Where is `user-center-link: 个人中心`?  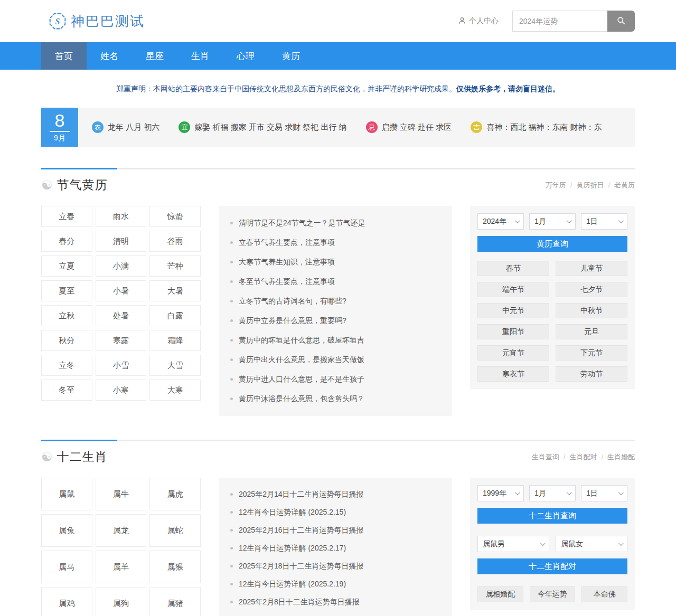 user-center-link: 个人中心 is located at coordinates (478, 21).